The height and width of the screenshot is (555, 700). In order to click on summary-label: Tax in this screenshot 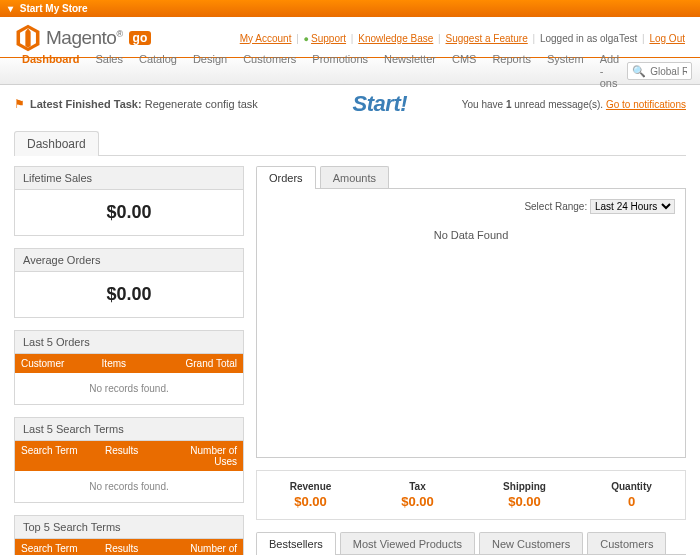, I will do `click(418, 486)`.